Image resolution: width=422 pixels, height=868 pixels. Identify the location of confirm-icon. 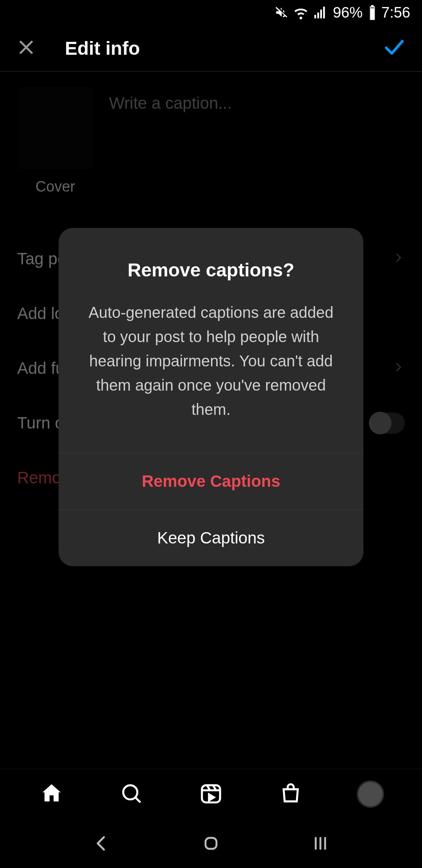
(394, 48).